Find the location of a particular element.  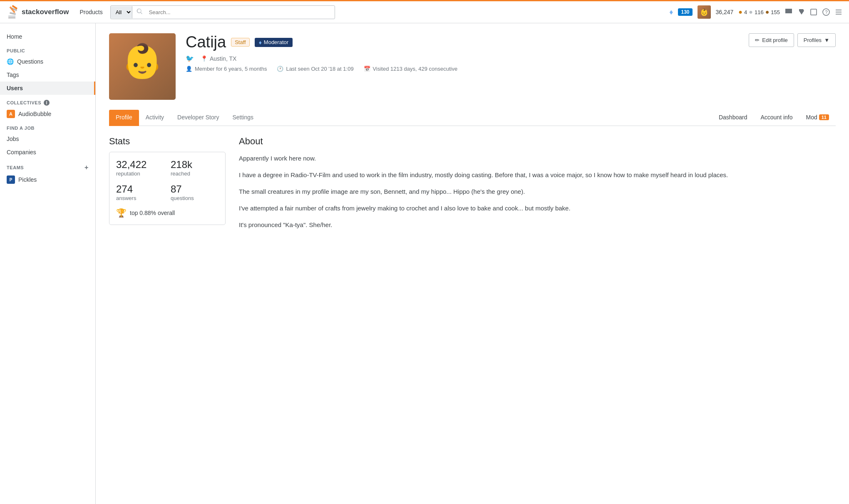

sidebar-item-jobs: Jobs is located at coordinates (47, 139).